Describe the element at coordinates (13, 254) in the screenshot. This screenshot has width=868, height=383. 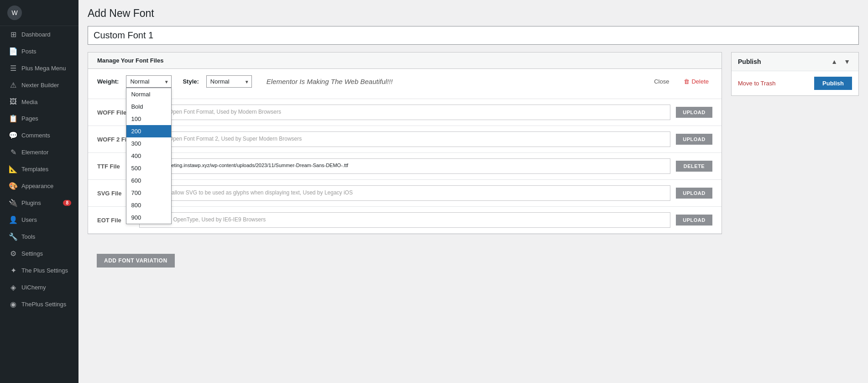
I see `sidebar-icon-settings: ⚙` at that location.